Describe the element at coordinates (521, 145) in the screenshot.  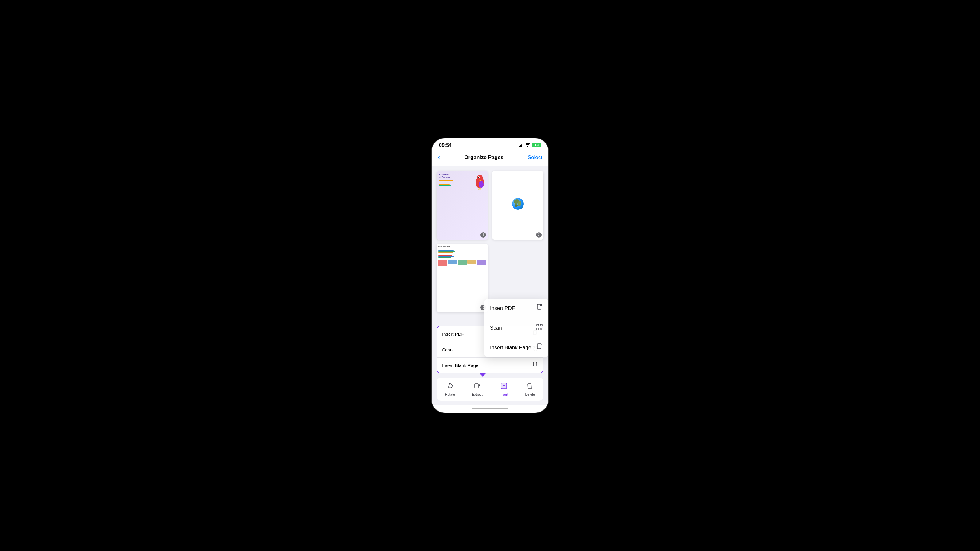
I see `signal-icon` at that location.